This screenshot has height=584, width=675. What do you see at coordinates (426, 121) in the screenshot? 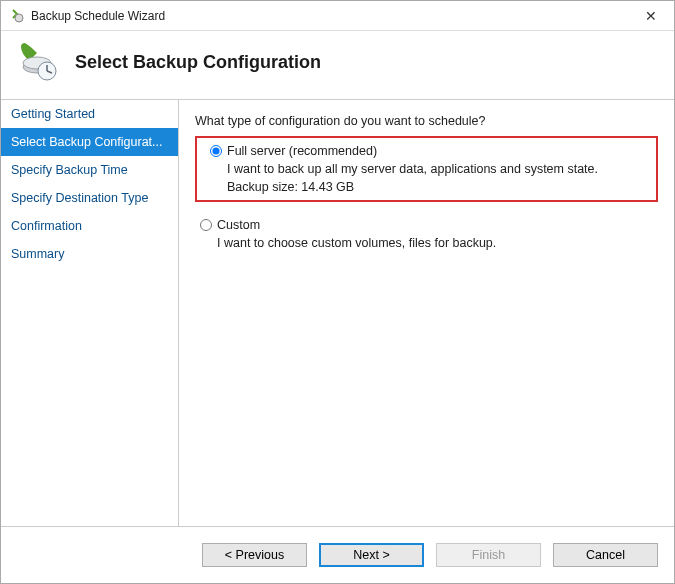
I see `prompt-text: What type of configuration do you want t…` at bounding box center [426, 121].